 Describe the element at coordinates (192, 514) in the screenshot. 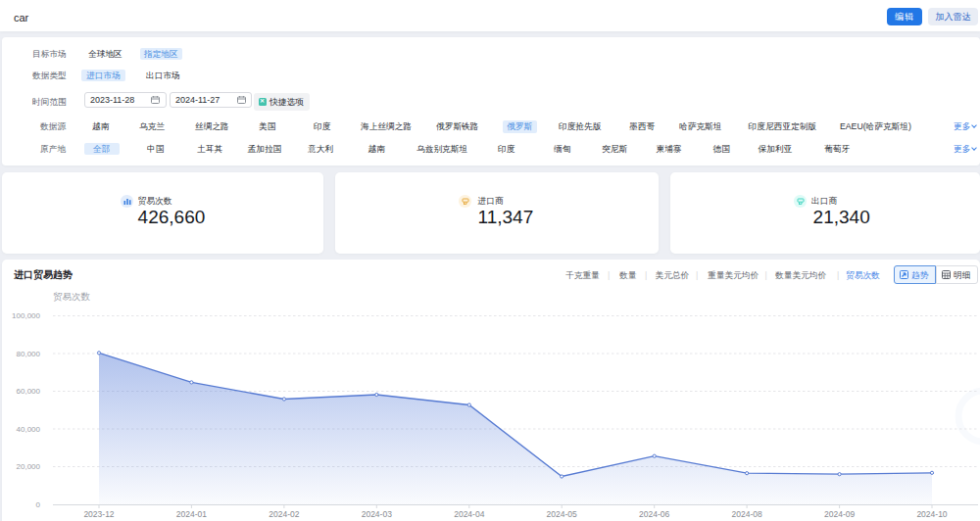

I see `svg-text: 2024-01` at that location.